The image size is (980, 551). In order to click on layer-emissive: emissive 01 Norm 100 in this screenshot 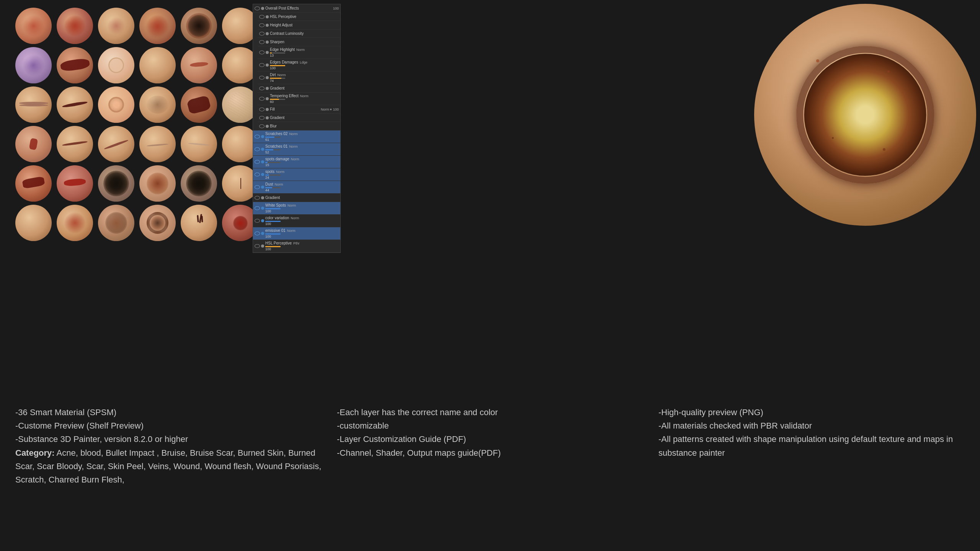, I will do `click(297, 233)`.